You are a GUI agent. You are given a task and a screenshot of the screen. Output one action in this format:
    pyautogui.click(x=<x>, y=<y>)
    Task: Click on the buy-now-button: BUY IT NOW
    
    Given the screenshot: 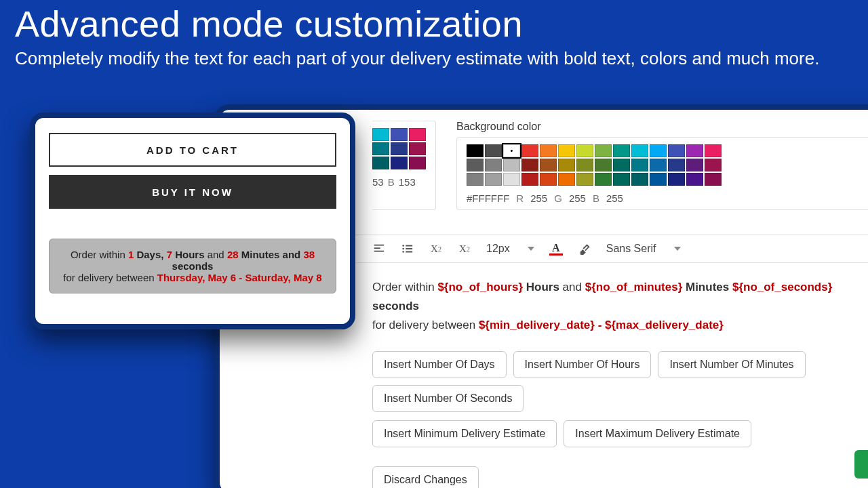 What is the action you would take?
    pyautogui.click(x=193, y=192)
    